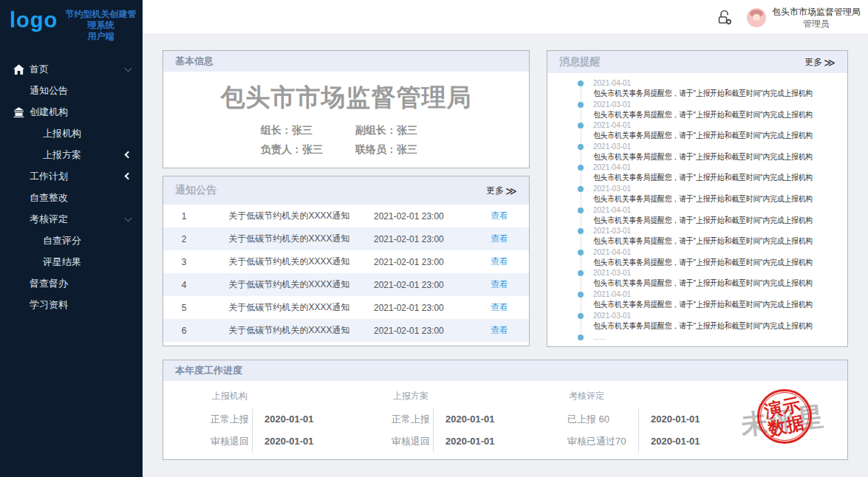 The width and height of the screenshot is (868, 477). I want to click on panel-title: 通知公告, so click(196, 191).